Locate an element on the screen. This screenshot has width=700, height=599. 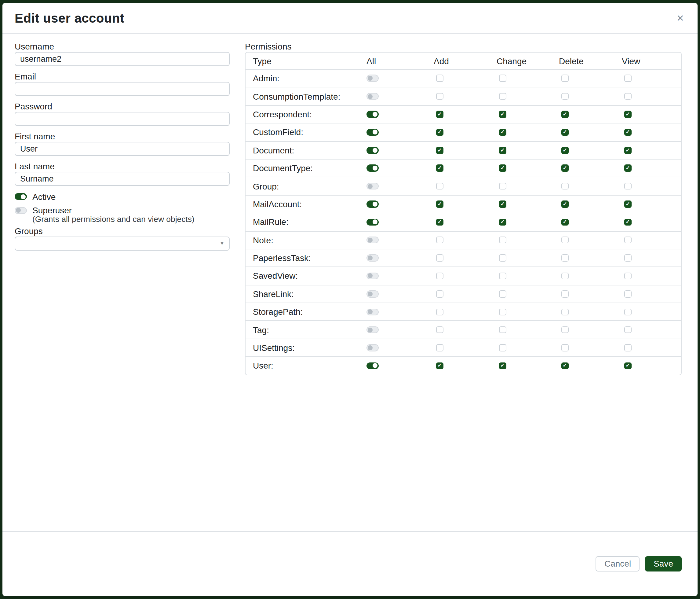
close-icon: ✕ is located at coordinates (680, 18).